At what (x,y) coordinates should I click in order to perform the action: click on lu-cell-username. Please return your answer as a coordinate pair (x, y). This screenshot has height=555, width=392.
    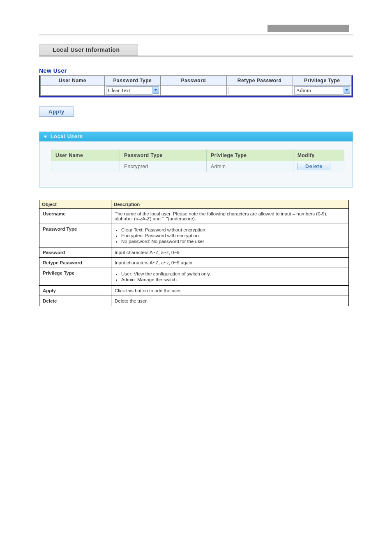
    Looking at the image, I should click on (85, 167).